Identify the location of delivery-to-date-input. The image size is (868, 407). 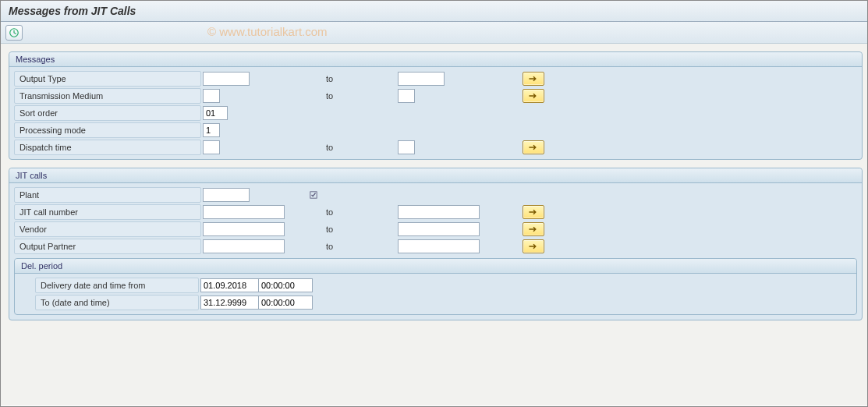
(229, 303).